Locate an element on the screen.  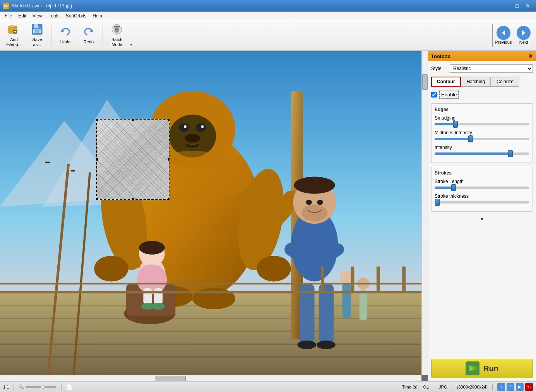
zoom-thumb is located at coordinates (43, 387).